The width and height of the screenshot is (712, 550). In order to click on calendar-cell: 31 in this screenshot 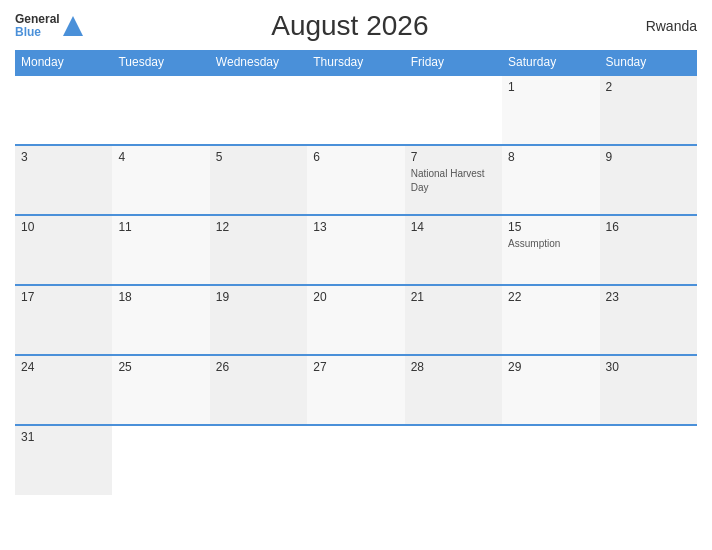, I will do `click(64, 460)`.